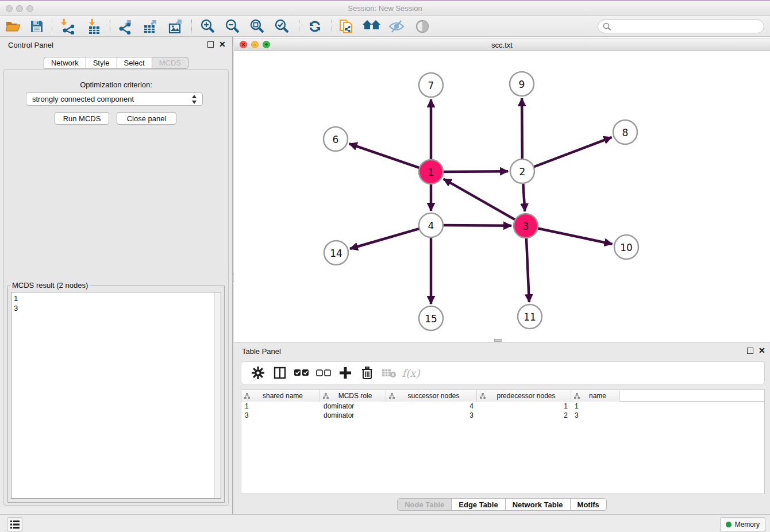 Image resolution: width=770 pixels, height=532 pixels. What do you see at coordinates (15, 525) in the screenshot?
I see `list-icon` at bounding box center [15, 525].